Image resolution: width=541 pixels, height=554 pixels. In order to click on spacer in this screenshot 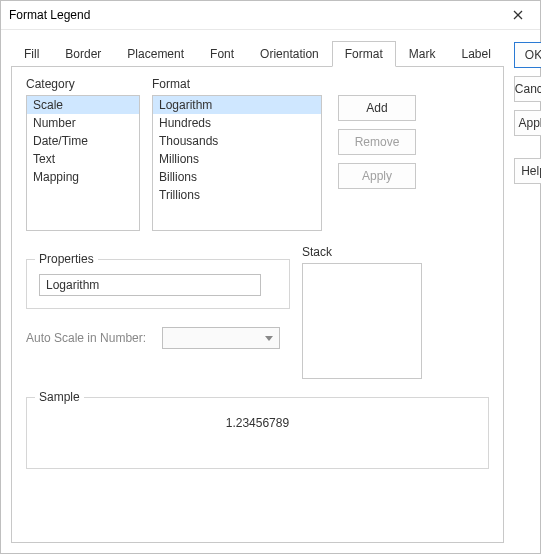, I will do `click(528, 147)`.